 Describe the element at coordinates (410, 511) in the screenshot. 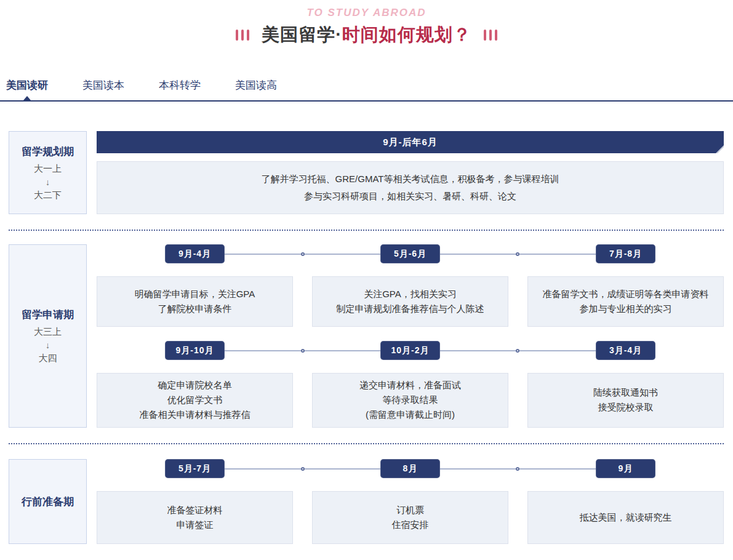

I see `milestone-line: 订机票` at that location.